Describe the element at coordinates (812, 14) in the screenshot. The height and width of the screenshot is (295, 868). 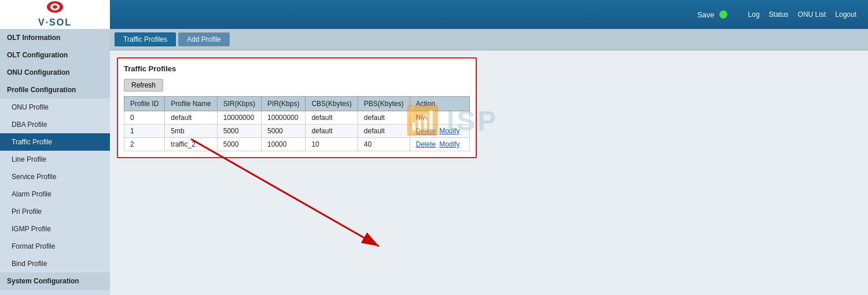
I see `nav-onu-list: ONU List` at that location.